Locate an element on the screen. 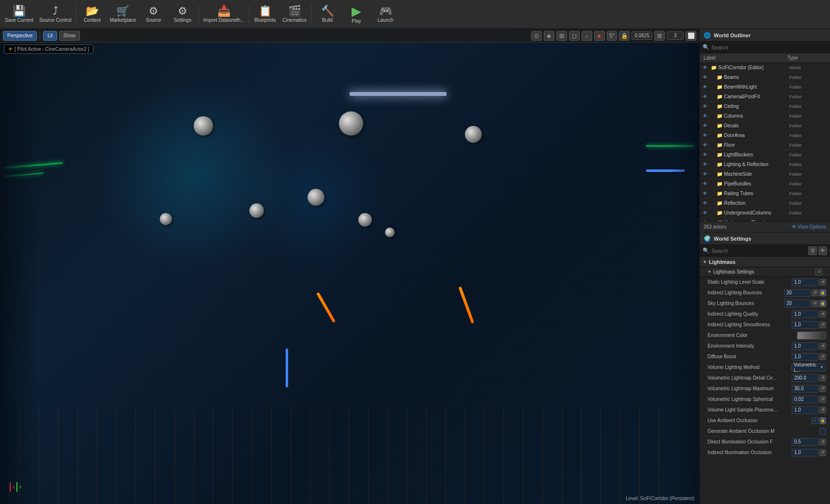  vp-icon-7: 🔒 is located at coordinates (624, 36).